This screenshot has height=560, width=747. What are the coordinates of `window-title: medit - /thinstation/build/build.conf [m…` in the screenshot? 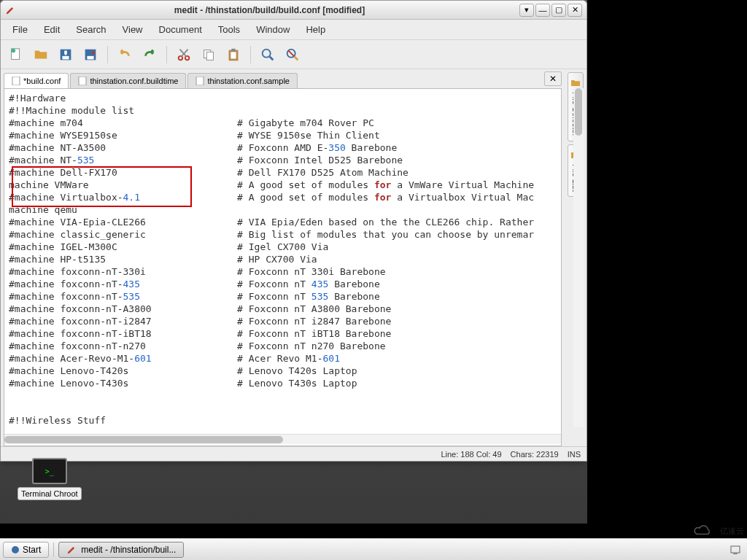 It's located at (270, 10).